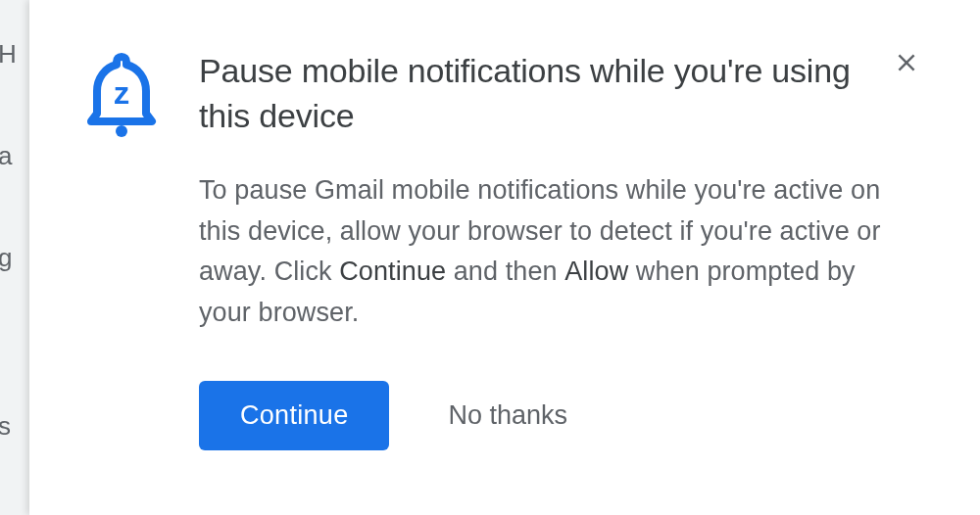 This screenshot has height=515, width=980. I want to click on bell-snooze-icon: z, so click(122, 94).